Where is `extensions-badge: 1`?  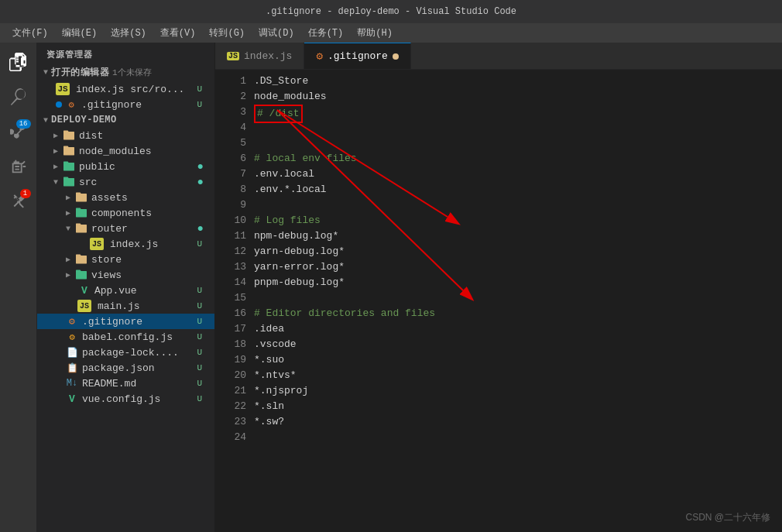
extensions-badge: 1 is located at coordinates (26, 194).